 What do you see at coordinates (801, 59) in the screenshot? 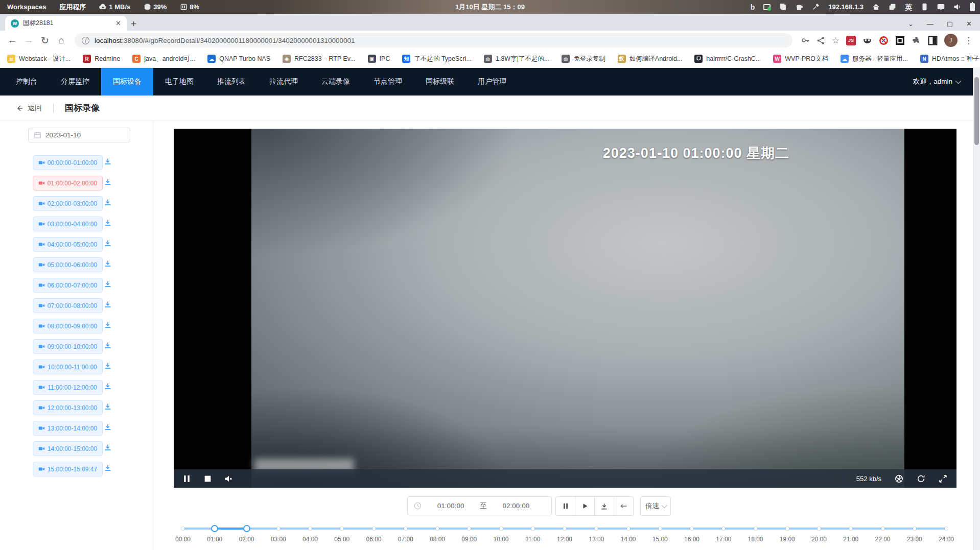
I see `bookmark-item: WWVP-PRO文档` at bounding box center [801, 59].